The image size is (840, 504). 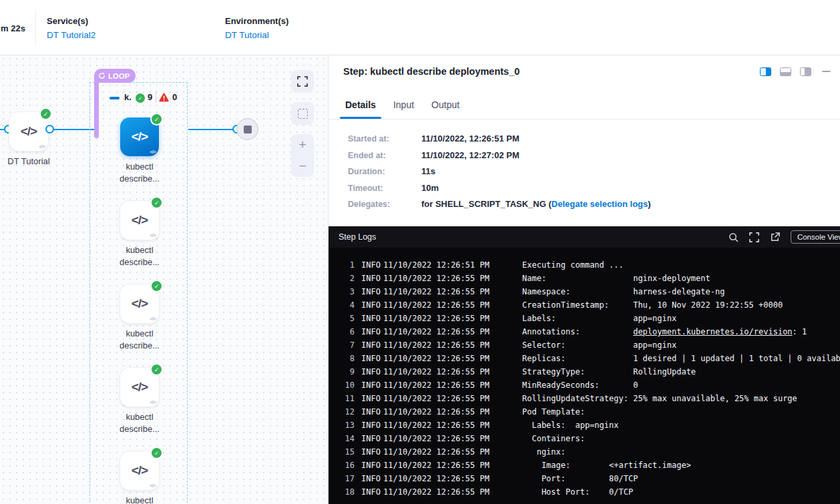 What do you see at coordinates (115, 76) in the screenshot?
I see `loop-badge: LOOP` at bounding box center [115, 76].